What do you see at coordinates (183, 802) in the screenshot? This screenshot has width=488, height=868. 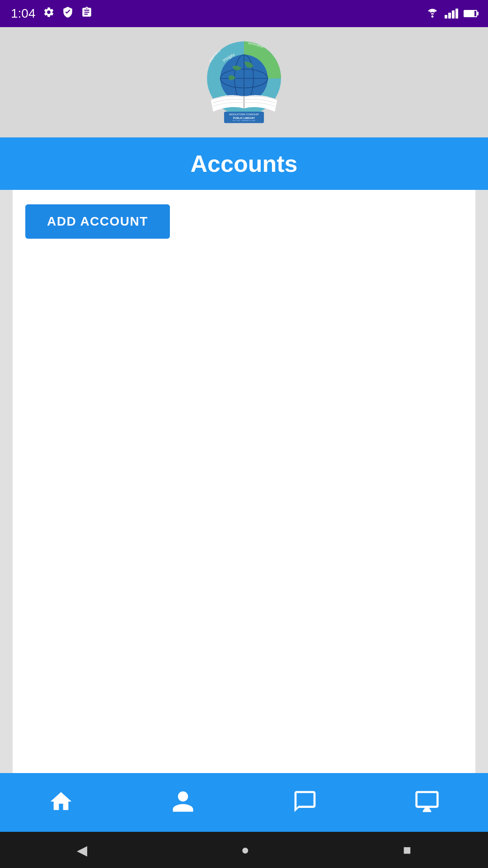 I see `nav-accounts` at bounding box center [183, 802].